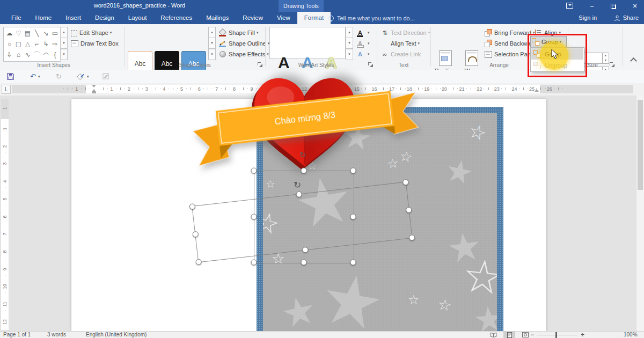 The image size is (644, 338). I want to click on save-button, so click(11, 76).